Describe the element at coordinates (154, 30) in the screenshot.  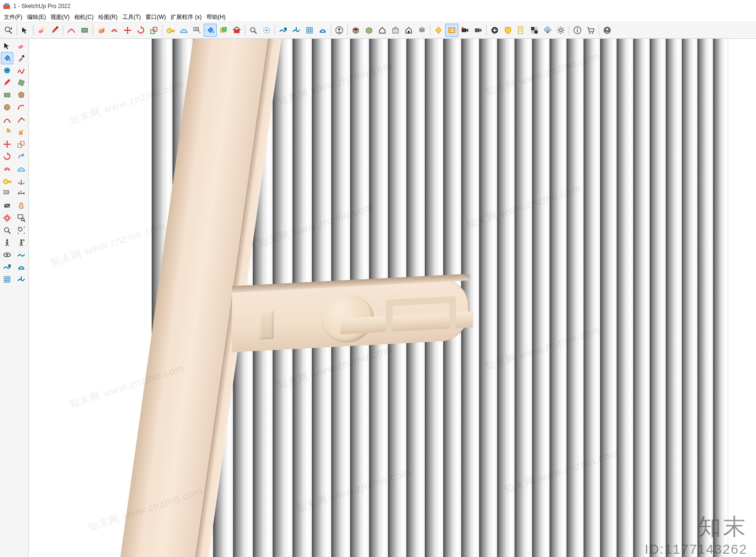
I see `scale-tool-button` at that location.